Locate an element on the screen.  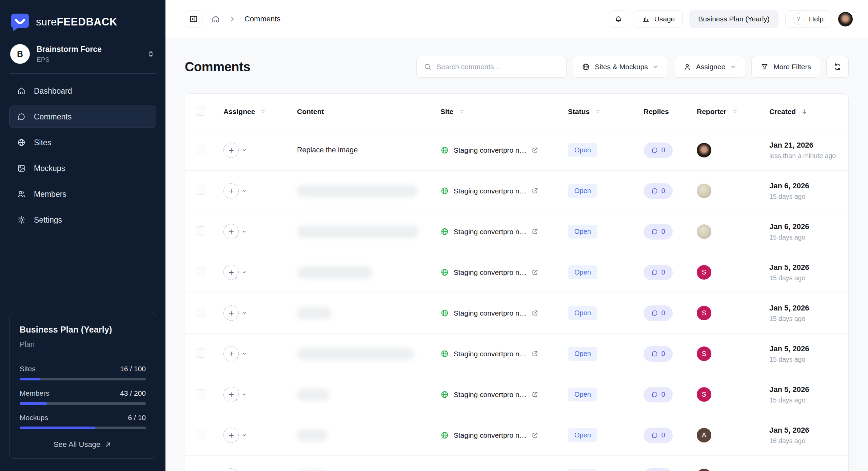
column-header-site: Site is located at coordinates (504, 112).